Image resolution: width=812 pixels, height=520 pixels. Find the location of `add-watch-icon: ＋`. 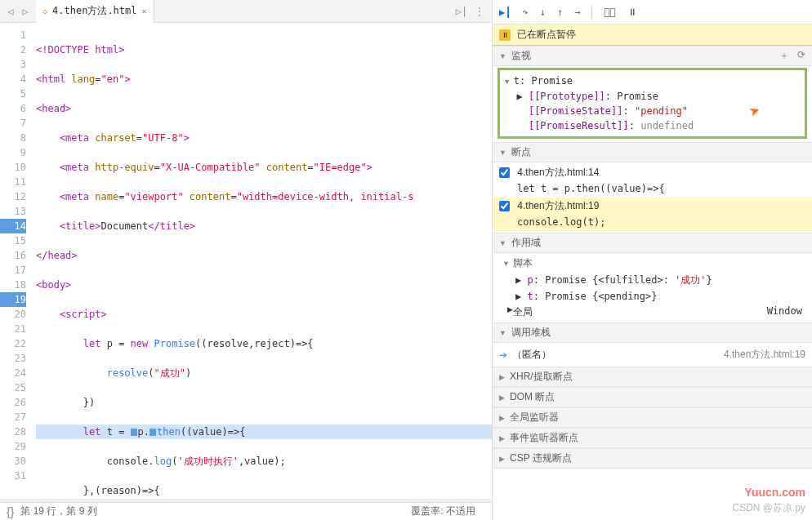

add-watch-icon: ＋ is located at coordinates (784, 56).